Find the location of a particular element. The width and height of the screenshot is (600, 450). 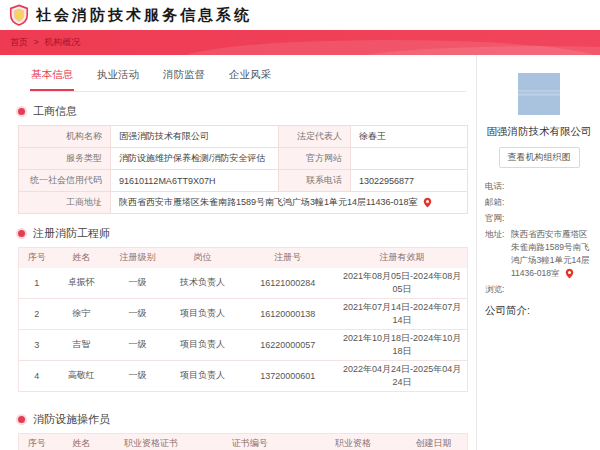

address-text: 陕西省西安市雁塔区朱雀南路1589号南飞鸿广场3幢1单元14层11436-018… is located at coordinates (268, 202).